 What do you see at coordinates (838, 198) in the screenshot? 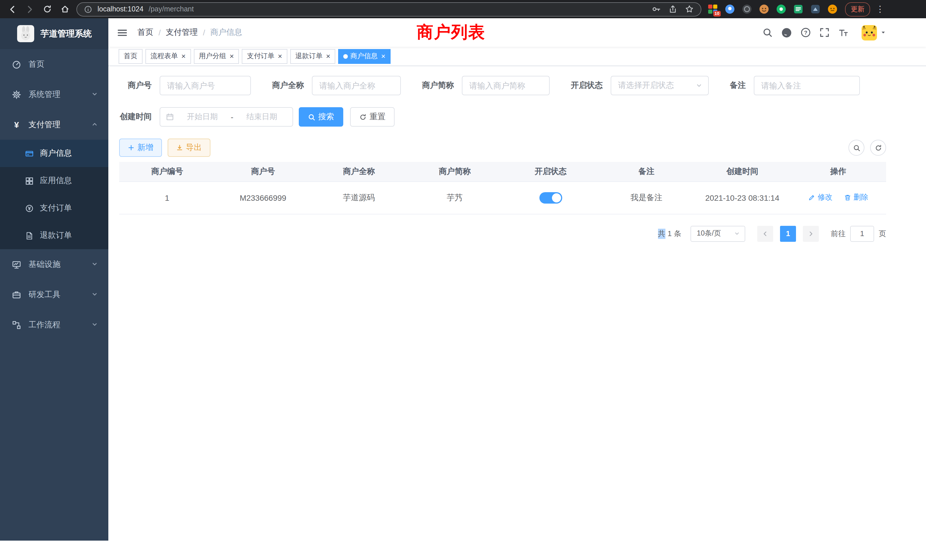
I see `cell-actions: 修改 删除` at bounding box center [838, 198].